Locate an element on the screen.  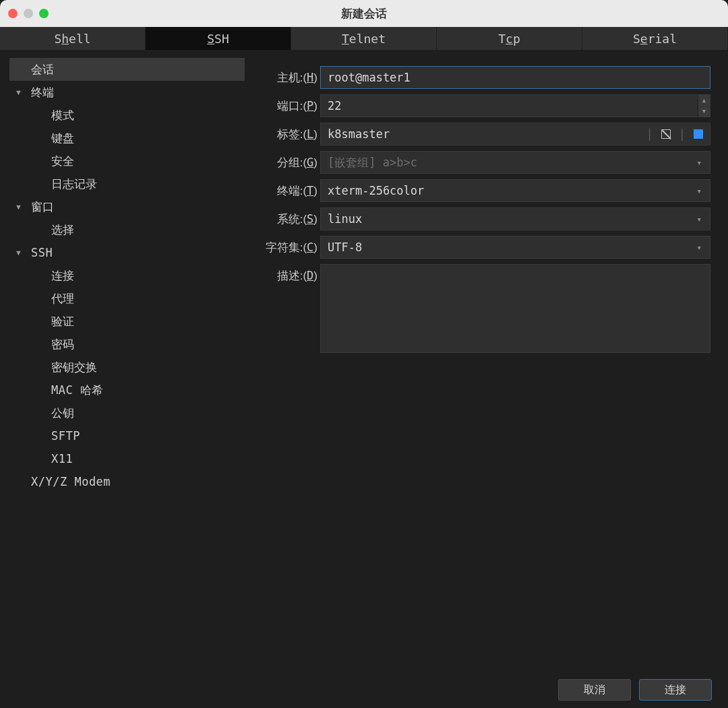
zoom-window-button is located at coordinates (44, 13).